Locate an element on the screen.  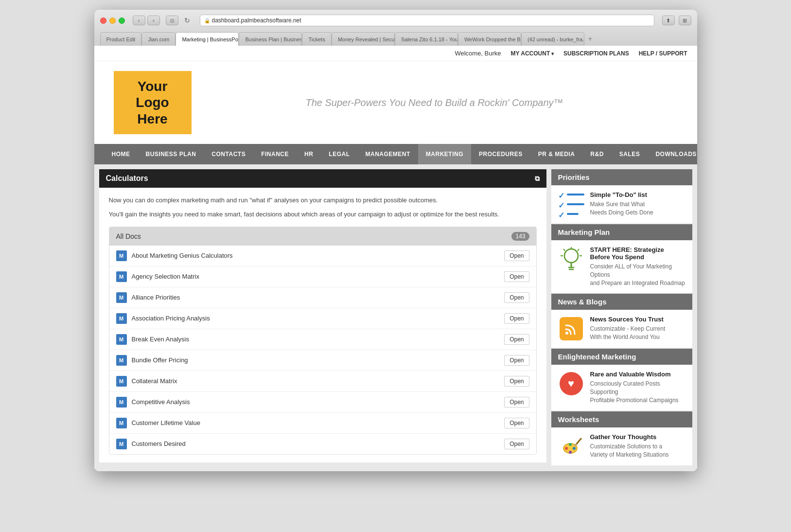
doc-item: M Alliance Priorities Open is located at coordinates (323, 298).